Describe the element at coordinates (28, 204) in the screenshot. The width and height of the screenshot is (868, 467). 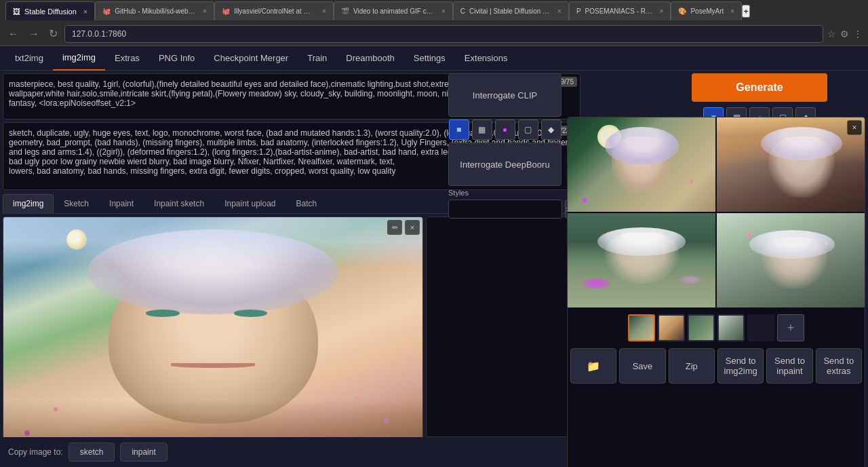
I see `tab-img2img: img2img` at that location.